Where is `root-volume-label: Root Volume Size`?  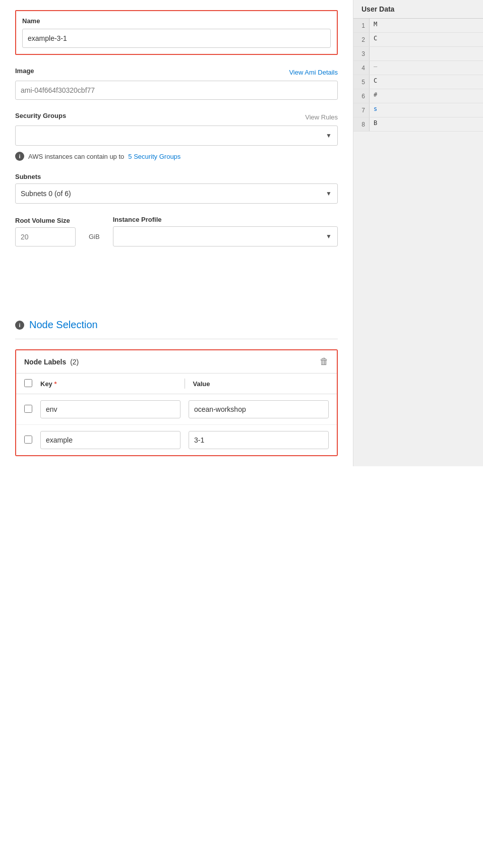 root-volume-label: Root Volume Size is located at coordinates (45, 221).